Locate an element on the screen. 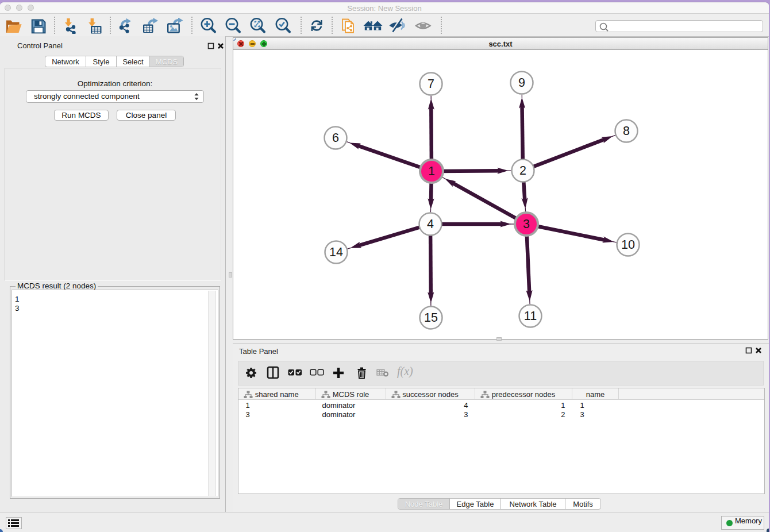 The width and height of the screenshot is (770, 532). svg-text: 15 is located at coordinates (431, 318).